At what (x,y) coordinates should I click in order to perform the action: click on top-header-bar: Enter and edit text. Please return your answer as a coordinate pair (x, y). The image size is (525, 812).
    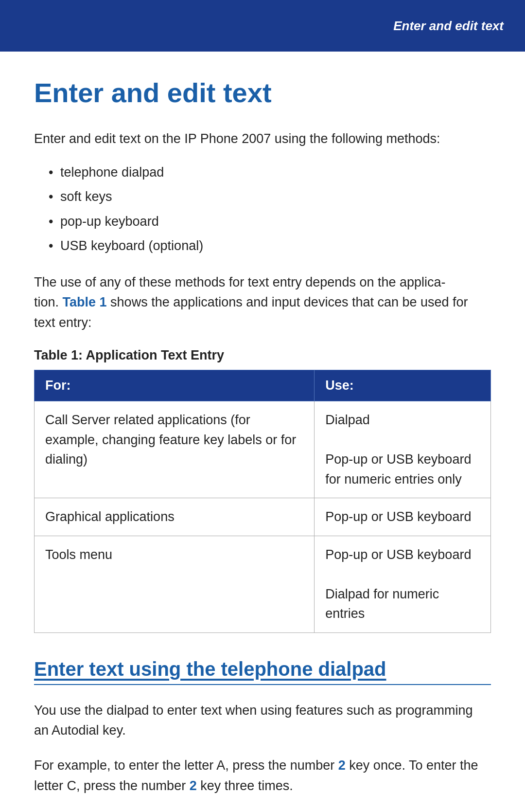
    Looking at the image, I should click on (262, 26).